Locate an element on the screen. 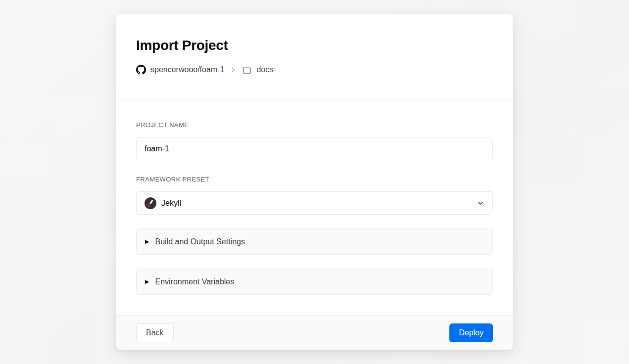 The image size is (629, 364). deploy-button: Deploy is located at coordinates (471, 333).